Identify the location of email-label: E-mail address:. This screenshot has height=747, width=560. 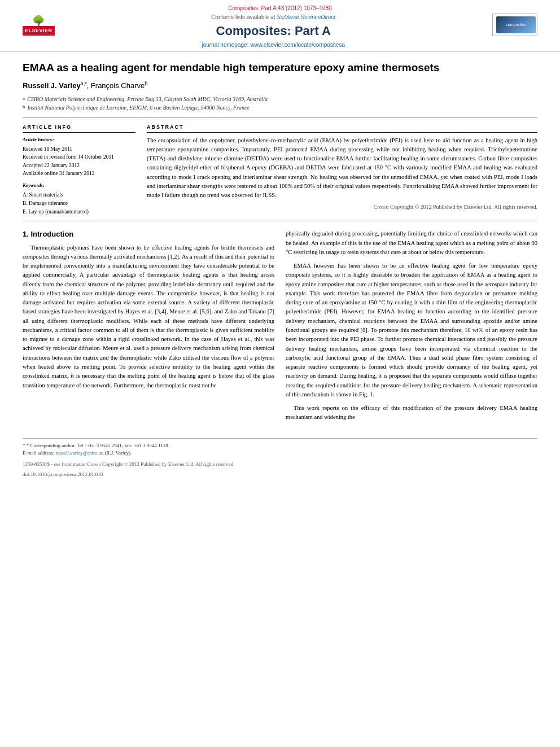
(38, 453).